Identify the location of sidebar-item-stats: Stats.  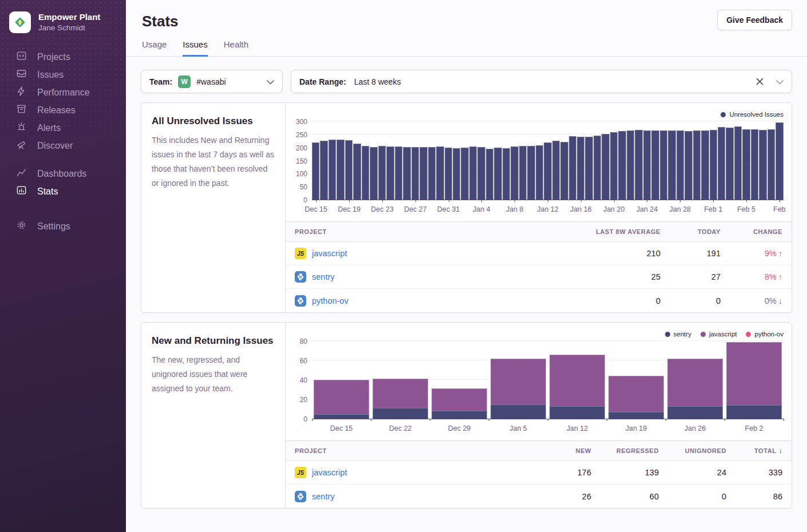
(71, 191).